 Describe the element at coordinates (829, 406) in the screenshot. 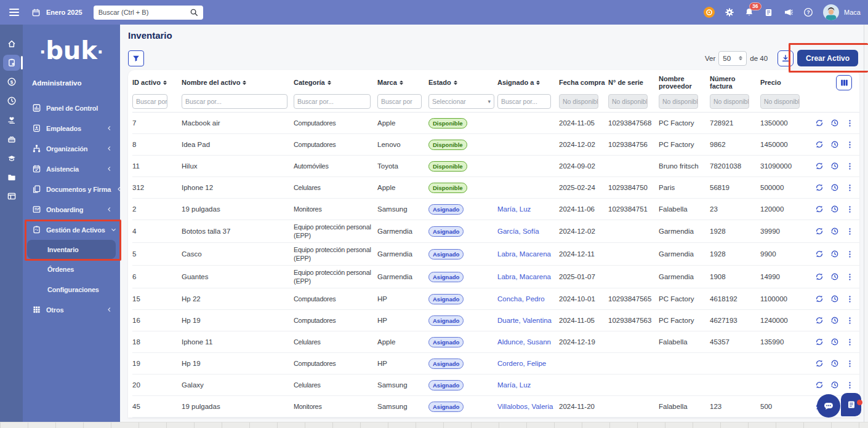

I see `chat-widget-button` at that location.